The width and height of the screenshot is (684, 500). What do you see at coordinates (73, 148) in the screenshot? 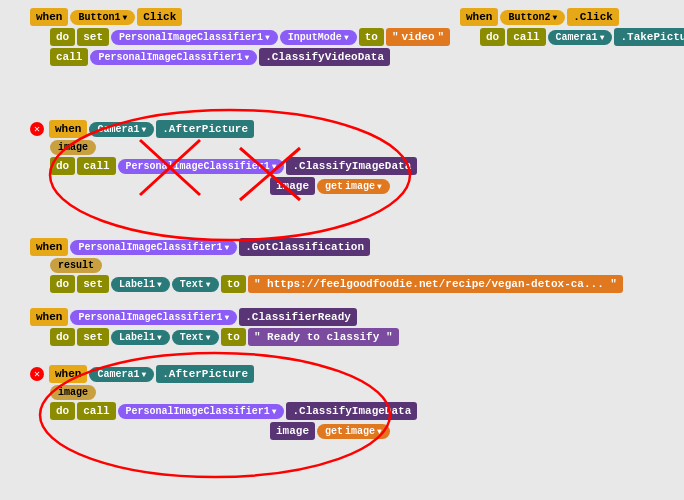
I see `image-param-3: image` at bounding box center [73, 148].